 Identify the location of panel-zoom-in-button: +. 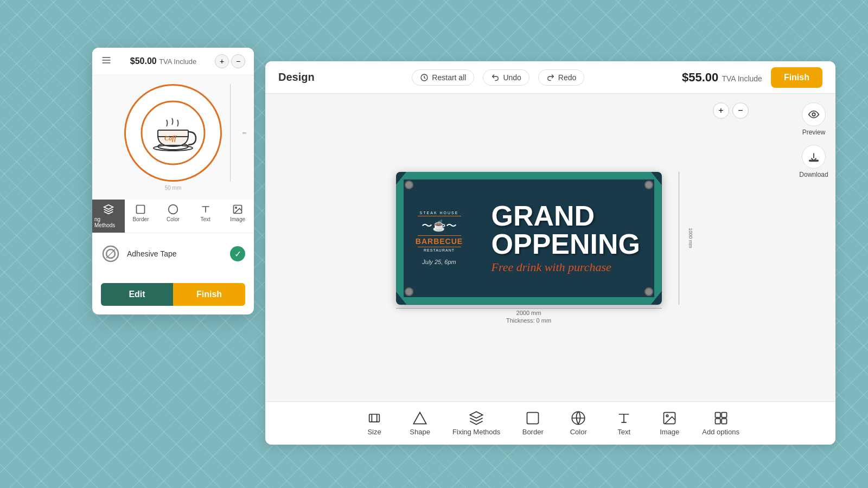
(222, 61).